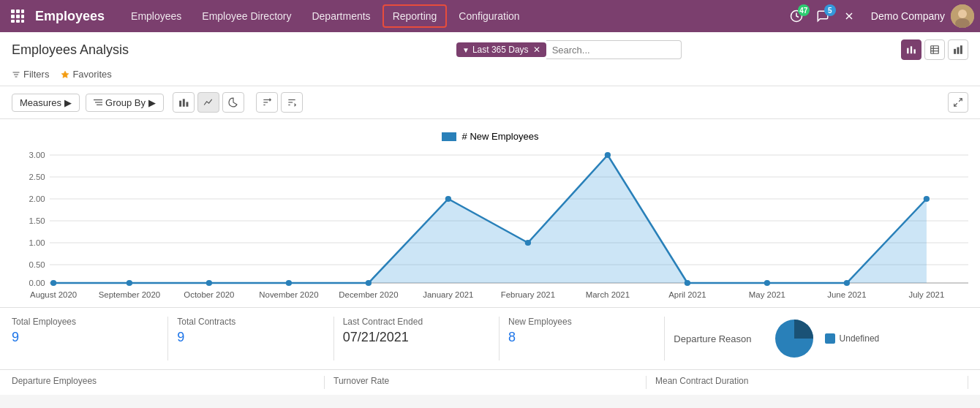  Describe the element at coordinates (908, 16) in the screenshot. I see `company-name: Demo Company` at that location.